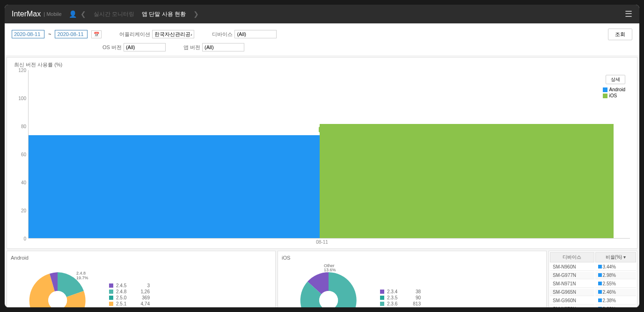 Image resolution: width=644 pixels, height=312 pixels. I want to click on os-label: OS 버전, so click(112, 48).